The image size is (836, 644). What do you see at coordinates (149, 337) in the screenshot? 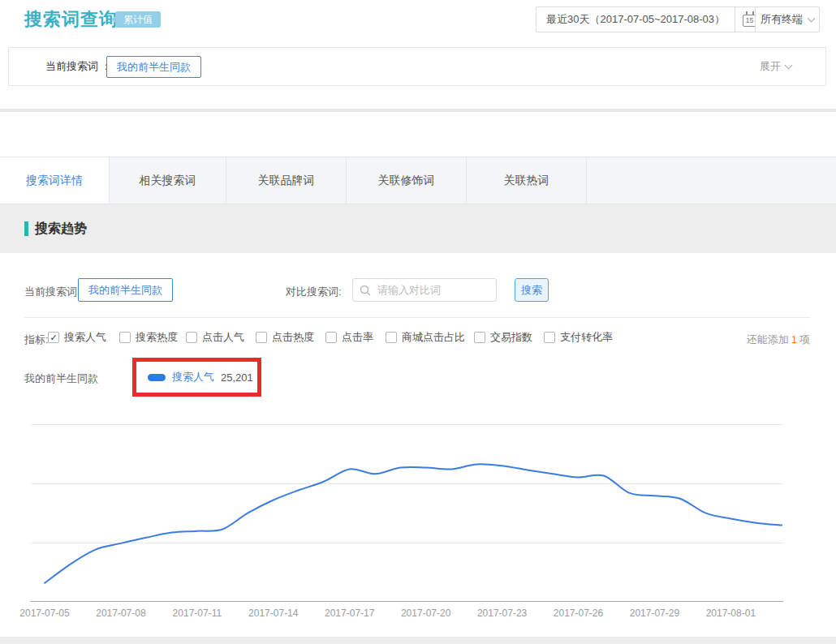
I see `metric-checkbox-search-heat: ✓搜索热度` at bounding box center [149, 337].